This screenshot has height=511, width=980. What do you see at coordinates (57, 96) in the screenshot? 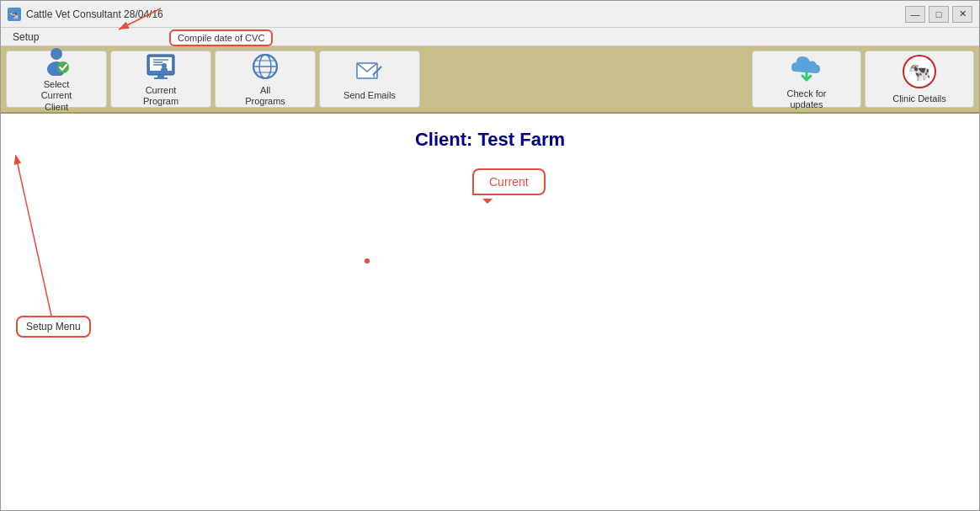
I see `select-client-label: Select Current Client` at bounding box center [57, 96].